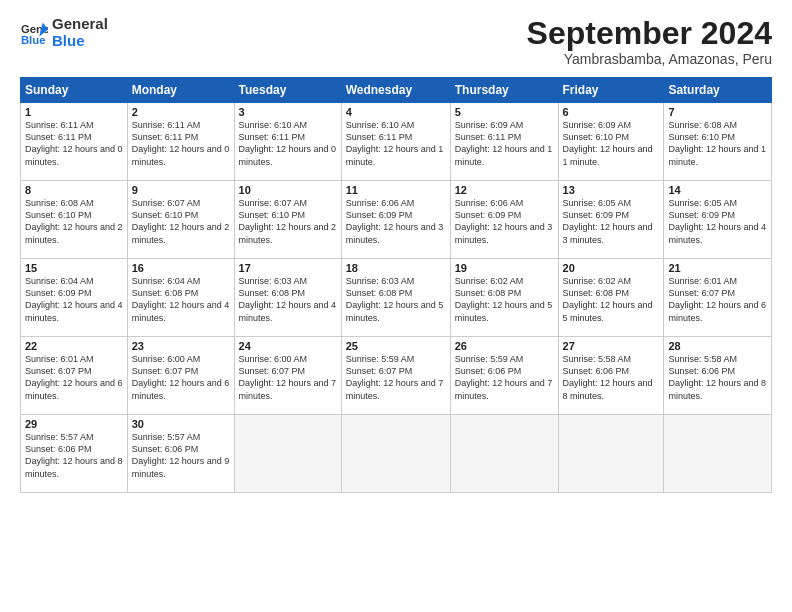 The height and width of the screenshot is (612, 792). Describe the element at coordinates (396, 378) in the screenshot. I see `day-info: Sunrise: 5:59 AM Sunset: 6:07 PM Dayligh…` at that location.